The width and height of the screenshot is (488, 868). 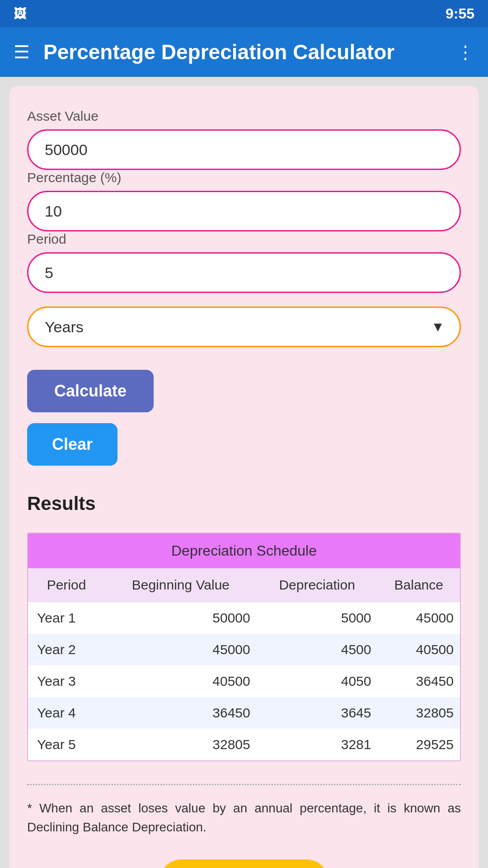 What do you see at coordinates (90, 391) in the screenshot?
I see `calculate-button: Calculate` at bounding box center [90, 391].